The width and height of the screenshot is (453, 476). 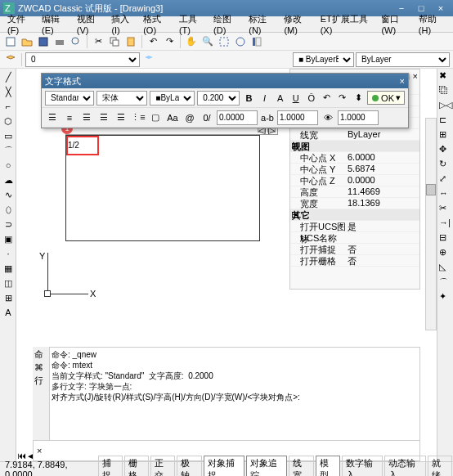 What do you see at coordinates (8, 209) in the screenshot?
I see `ellipse-icon: ⬯` at bounding box center [8, 209].